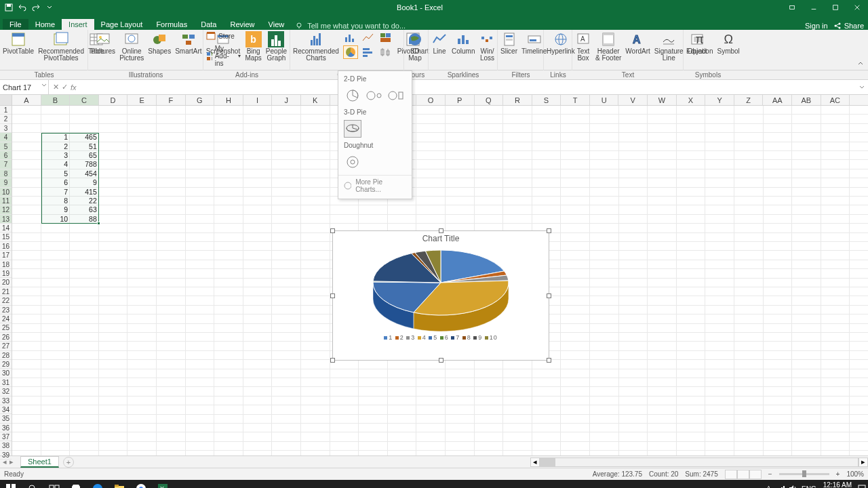 The height and width of the screenshot is (488, 868). Describe the element at coordinates (755, 474) in the screenshot. I see `page-break-view-button` at that location.